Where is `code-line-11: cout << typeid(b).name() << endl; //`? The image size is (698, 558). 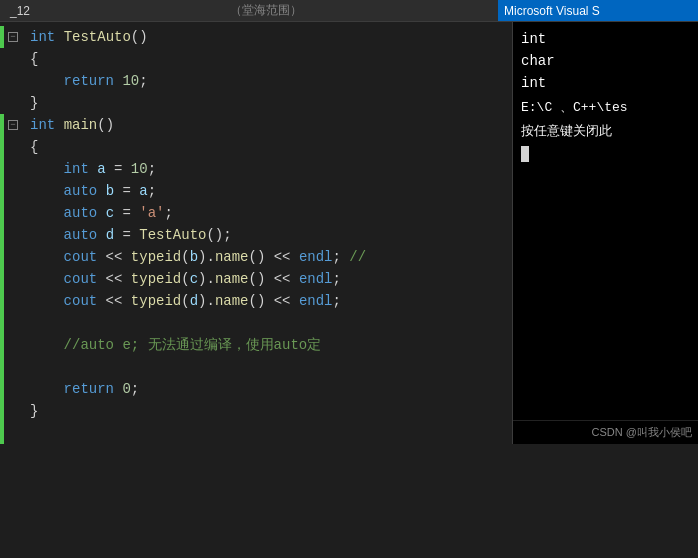
code-line-11: cout << typeid(b).name() << endl; // is located at coordinates (267, 257).